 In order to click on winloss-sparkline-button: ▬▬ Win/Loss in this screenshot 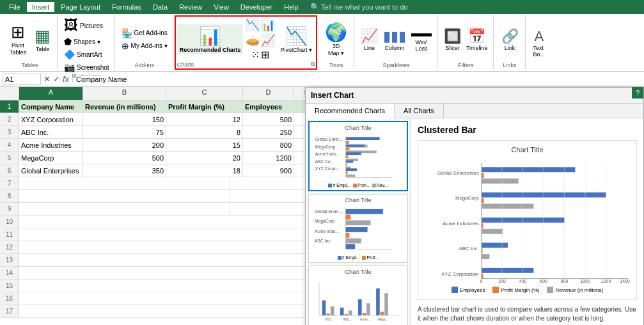, I will do `click(421, 40)`.